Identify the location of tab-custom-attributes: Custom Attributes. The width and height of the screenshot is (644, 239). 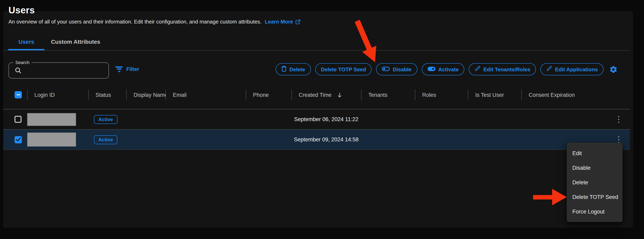
(76, 42).